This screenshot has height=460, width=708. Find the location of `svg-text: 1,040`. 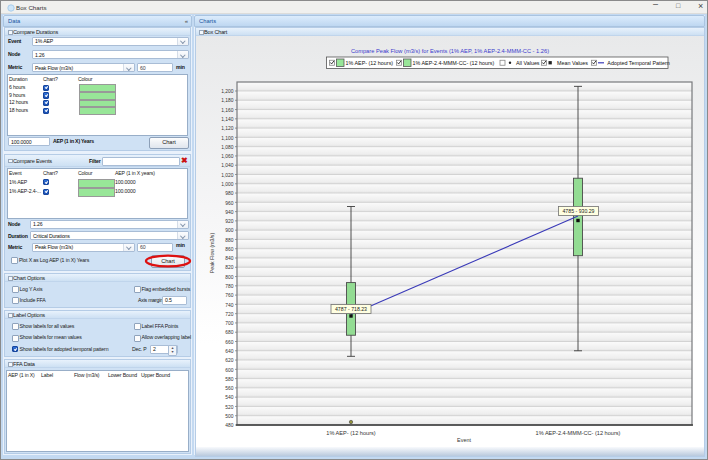

svg-text: 1,040 is located at coordinates (228, 166).